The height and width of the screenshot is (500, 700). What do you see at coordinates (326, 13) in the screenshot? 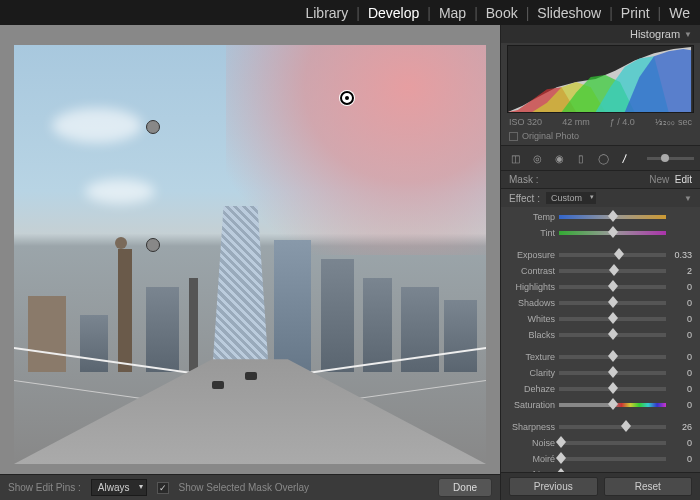
I see `module-library: Library` at bounding box center [326, 13].